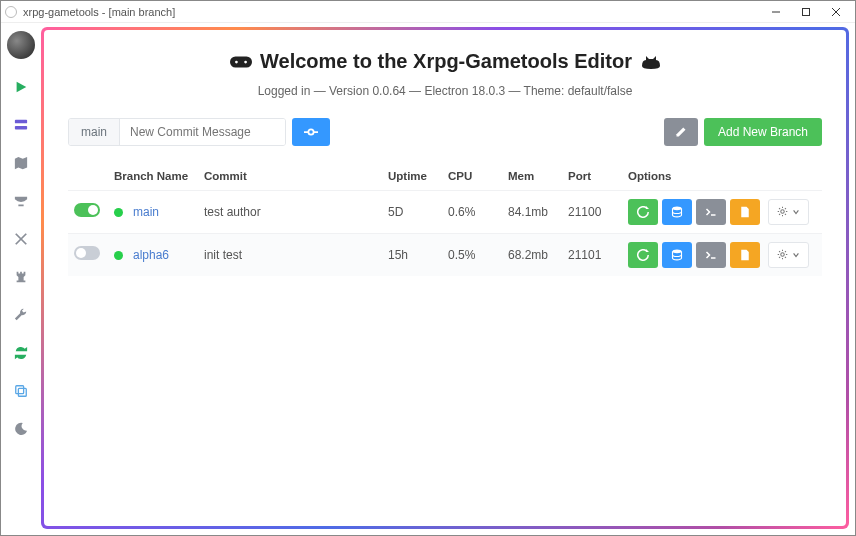 The width and height of the screenshot is (856, 536). I want to click on page-title: Welcome to the Xrpg-Gametools Editor, so click(445, 62).